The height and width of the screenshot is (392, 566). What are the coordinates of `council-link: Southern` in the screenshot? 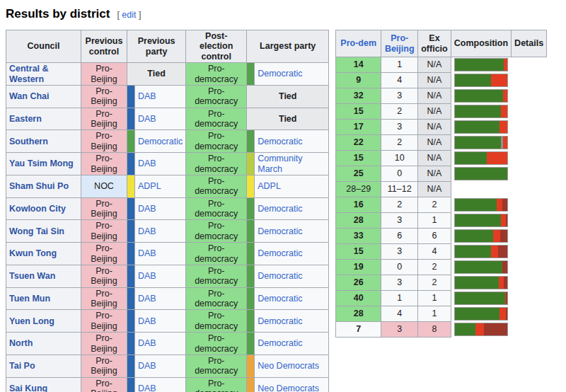 It's located at (28, 142).